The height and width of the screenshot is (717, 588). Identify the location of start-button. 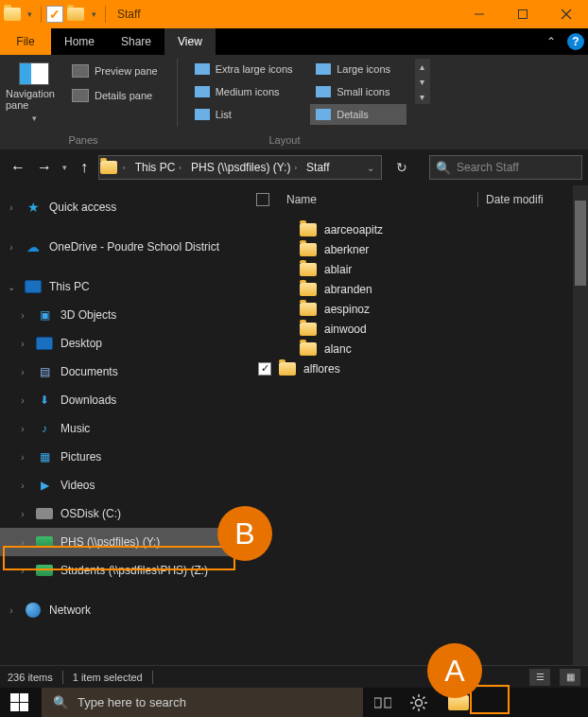
(19, 702).